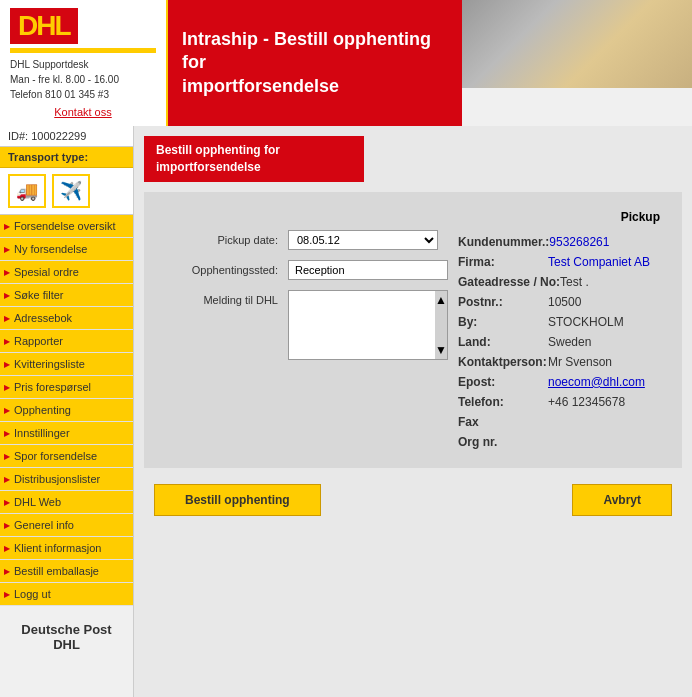  What do you see at coordinates (368, 270) in the screenshot?
I see `opphentingssted-input-area` at bounding box center [368, 270].